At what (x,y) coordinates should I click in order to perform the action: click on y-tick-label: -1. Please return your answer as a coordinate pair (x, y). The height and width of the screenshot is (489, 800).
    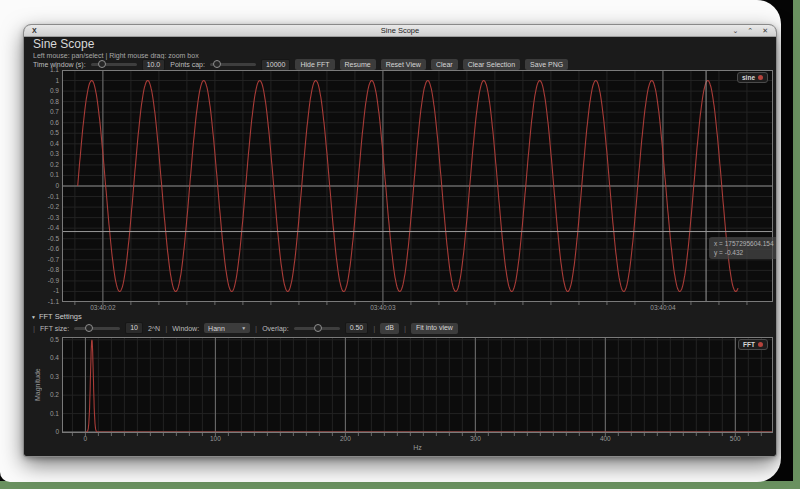
    Looking at the image, I should click on (56, 292).